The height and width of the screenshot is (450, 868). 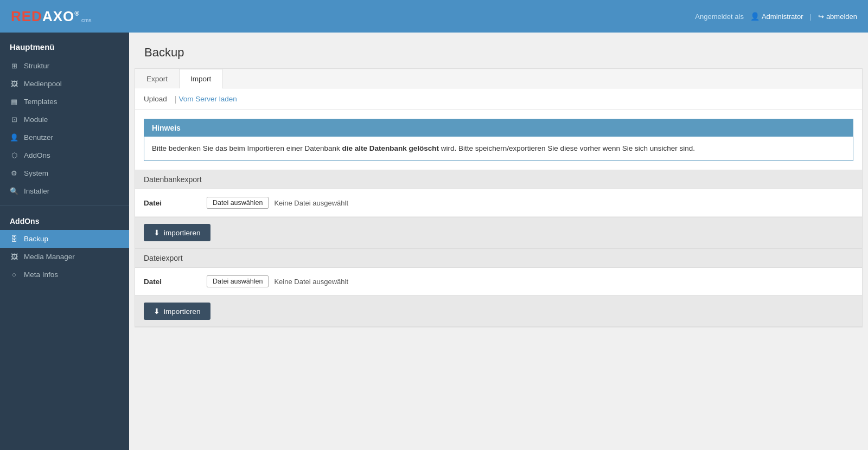 I want to click on backup-icon: 🗄, so click(x=14, y=239).